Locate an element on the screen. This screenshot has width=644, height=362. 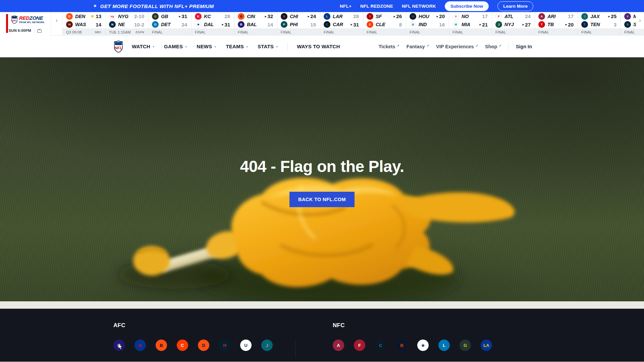
nav-menu-news: NEWS ⌄ is located at coordinates (207, 46).